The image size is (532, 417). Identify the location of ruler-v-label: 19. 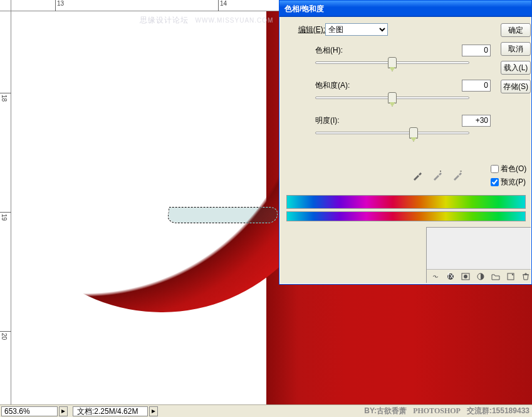
(4, 217).